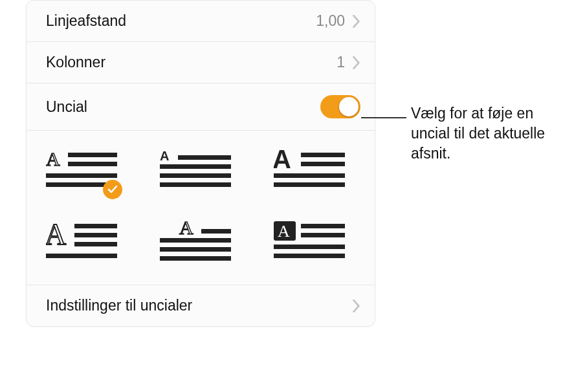 Image resolution: width=563 pixels, height=392 pixels. What do you see at coordinates (357, 306) in the screenshot?
I see `uncial-settings-right` at bounding box center [357, 306].